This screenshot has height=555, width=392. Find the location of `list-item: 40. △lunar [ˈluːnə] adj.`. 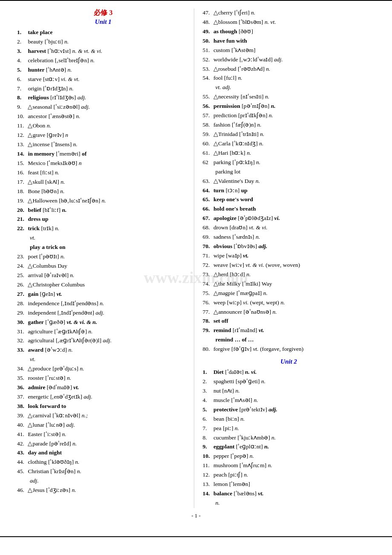

list-item: 40. △lunar [ˈluːnə] adj. is located at coordinates (103, 425).